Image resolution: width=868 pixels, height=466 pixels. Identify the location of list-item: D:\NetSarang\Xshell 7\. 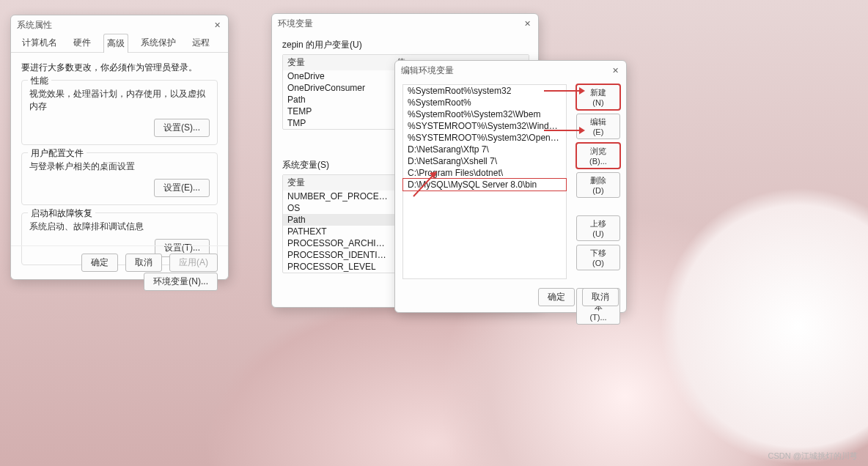
(485, 161).